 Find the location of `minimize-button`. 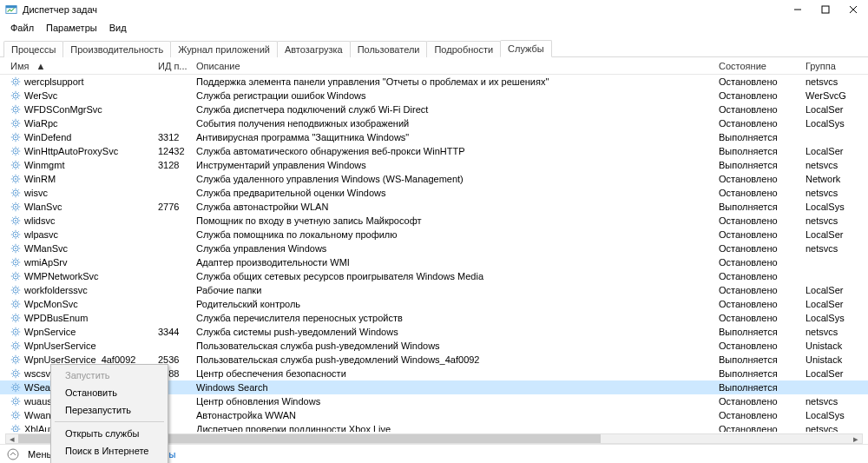

minimize-button is located at coordinates (798, 10).